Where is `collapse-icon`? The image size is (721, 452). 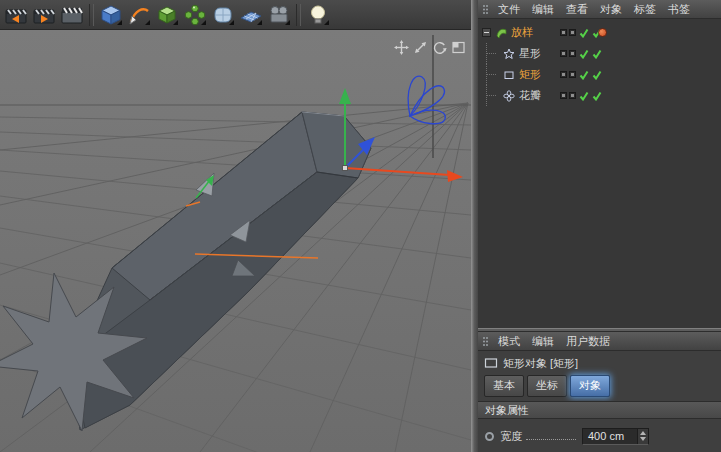
collapse-icon is located at coordinates (486, 32).